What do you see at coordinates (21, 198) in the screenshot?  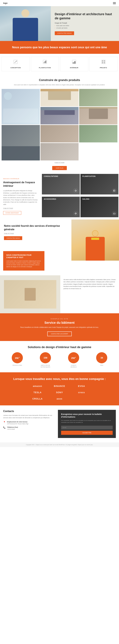 I see `services-desc: La planification fait partie intégrante …` at bounding box center [21, 198].